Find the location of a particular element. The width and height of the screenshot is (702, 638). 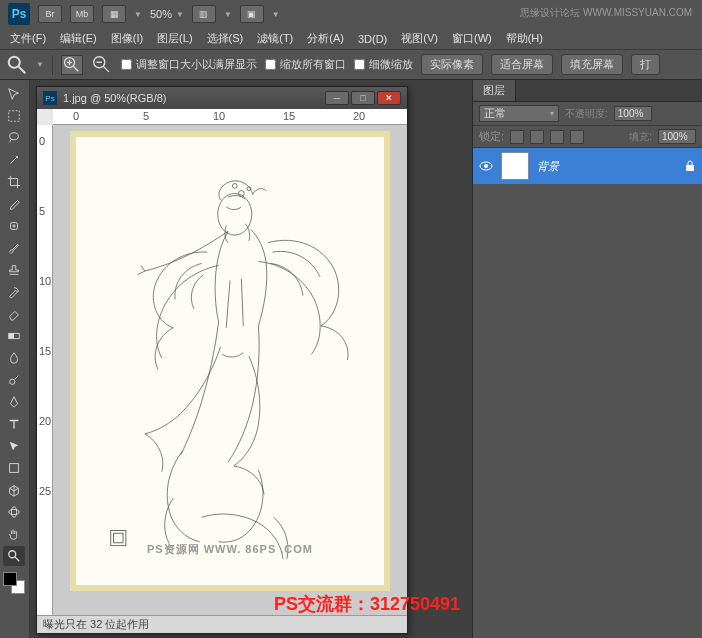

layers-tab: 图层 is located at coordinates (494, 90).